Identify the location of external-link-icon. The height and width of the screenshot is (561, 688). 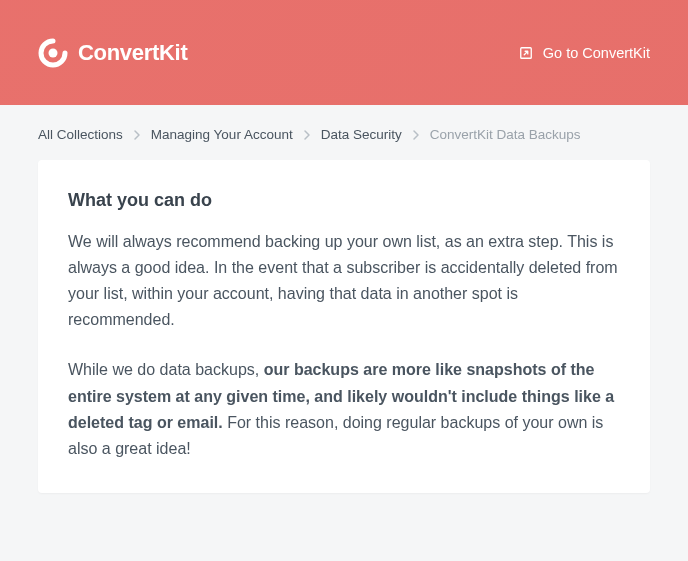
(526, 53).